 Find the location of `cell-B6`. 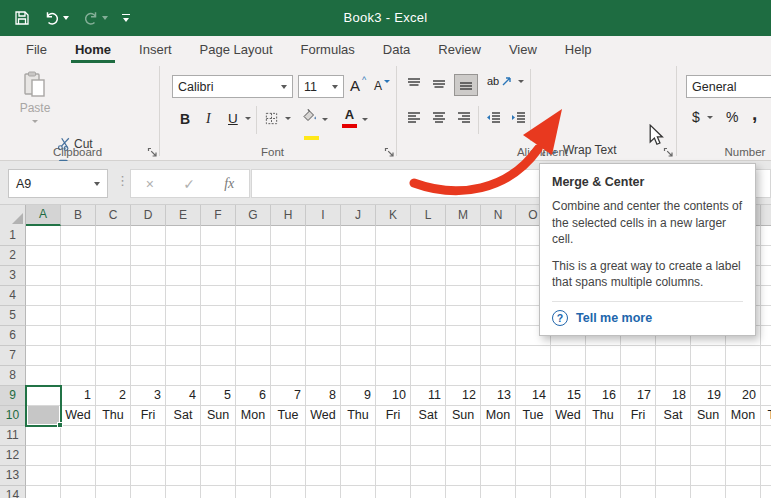

cell-B6 is located at coordinates (78, 336).